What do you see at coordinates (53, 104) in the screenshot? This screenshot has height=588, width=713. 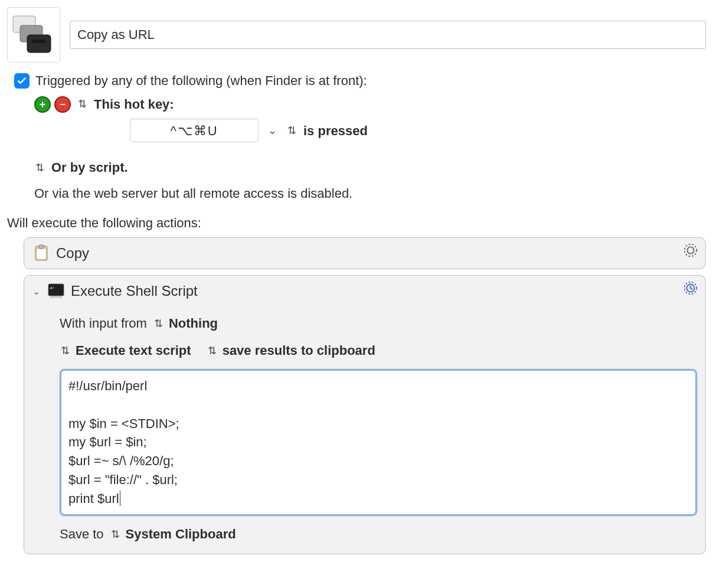 I see `add-remove-trigger: + −` at bounding box center [53, 104].